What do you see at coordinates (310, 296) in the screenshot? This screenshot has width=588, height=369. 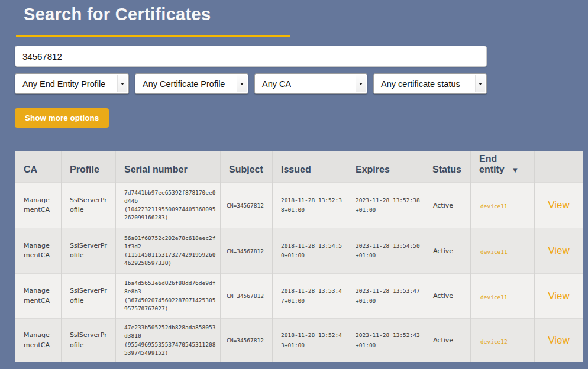 I see `cell-issued: 2018-11-28 13:53:47+01:00` at bounding box center [310, 296].